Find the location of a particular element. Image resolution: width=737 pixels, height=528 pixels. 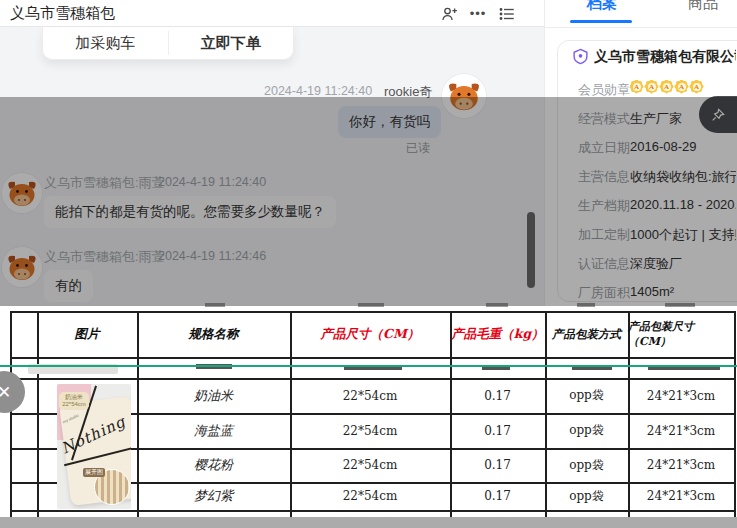

company-name: 义乌市雪穗箱包有限公司 is located at coordinates (665, 57).